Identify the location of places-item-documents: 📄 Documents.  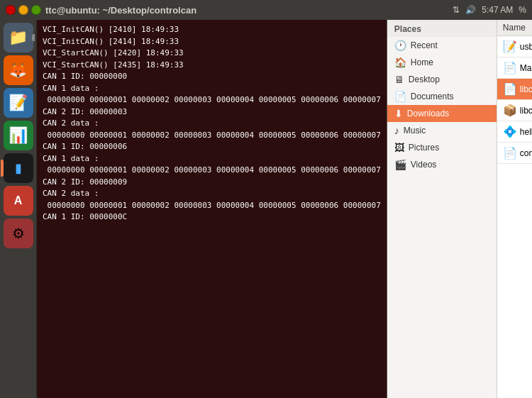
(442, 96).